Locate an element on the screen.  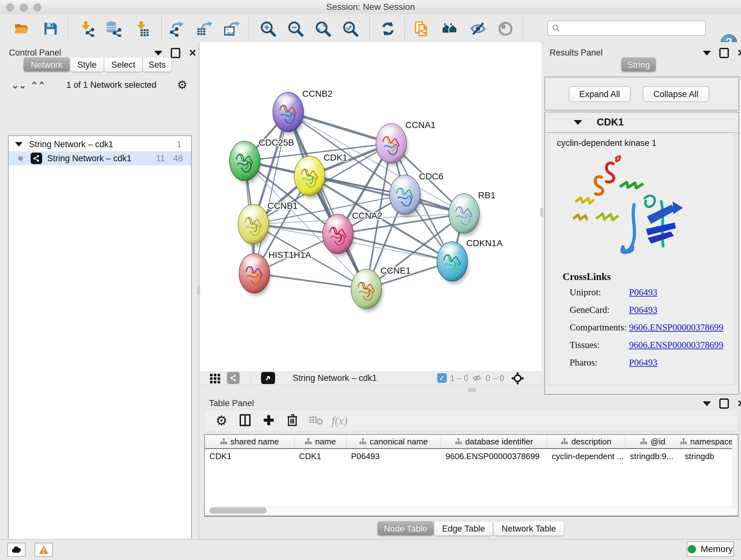
table-horizontal-scrollbar is located at coordinates (469, 510).